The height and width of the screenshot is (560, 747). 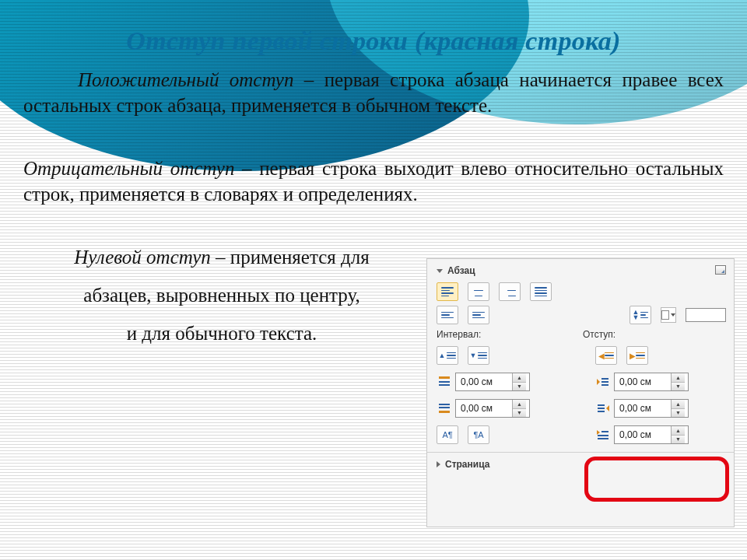 What do you see at coordinates (520, 387) in the screenshot?
I see `space-above-down: ▼` at bounding box center [520, 387].